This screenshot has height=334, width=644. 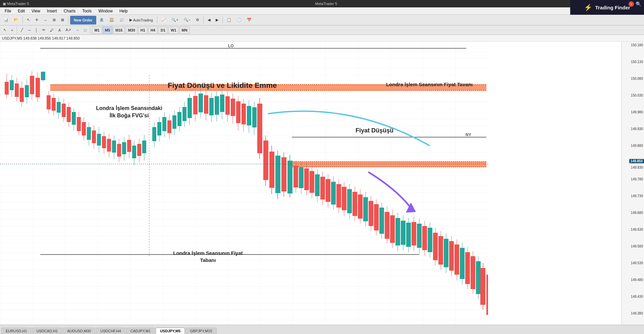 What do you see at coordinates (637, 213) in the screenshot?
I see `price-680: 149.680` at bounding box center [637, 213].